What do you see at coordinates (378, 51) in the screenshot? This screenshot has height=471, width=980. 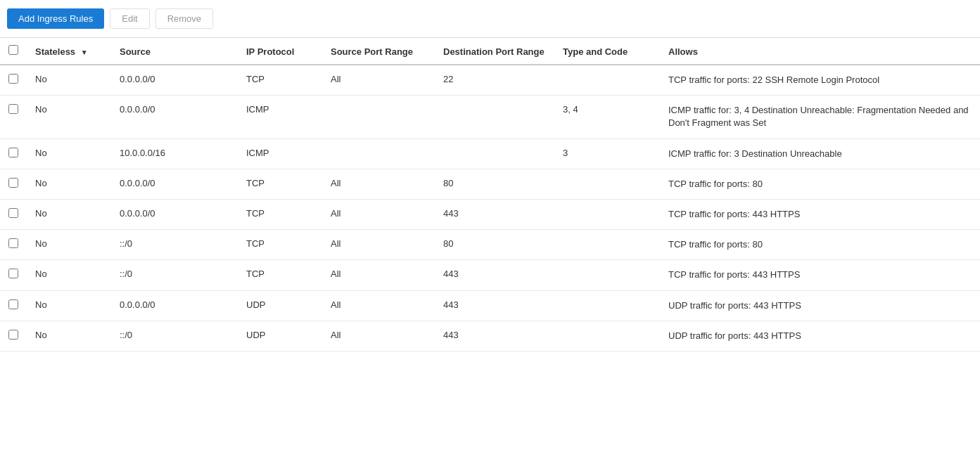 I see `header-source-port: Source Port Range` at bounding box center [378, 51].